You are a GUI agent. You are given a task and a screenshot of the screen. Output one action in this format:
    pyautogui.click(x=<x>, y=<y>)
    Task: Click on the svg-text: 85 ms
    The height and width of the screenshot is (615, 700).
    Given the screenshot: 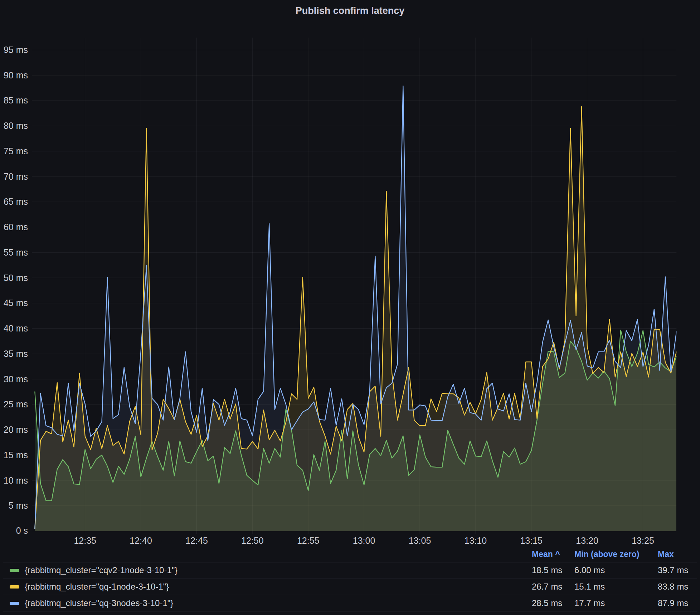 What is the action you would take?
    pyautogui.click(x=16, y=100)
    